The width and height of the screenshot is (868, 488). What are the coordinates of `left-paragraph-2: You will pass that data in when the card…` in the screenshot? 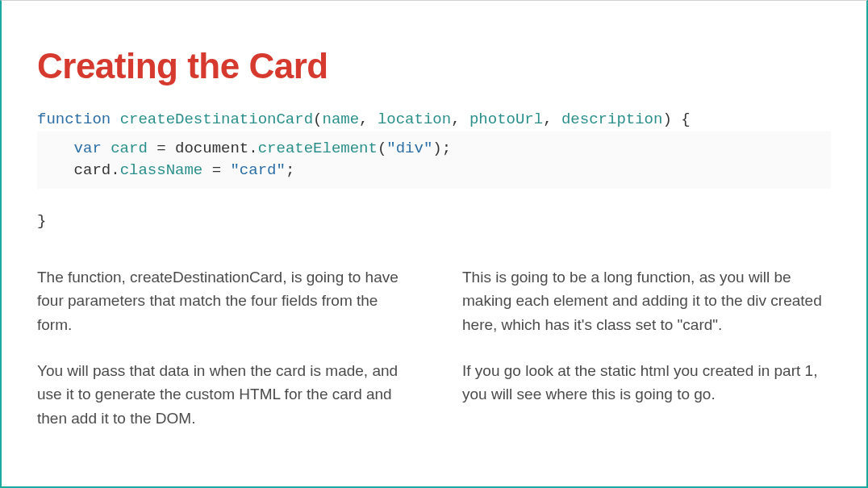 It's located at (221, 394).